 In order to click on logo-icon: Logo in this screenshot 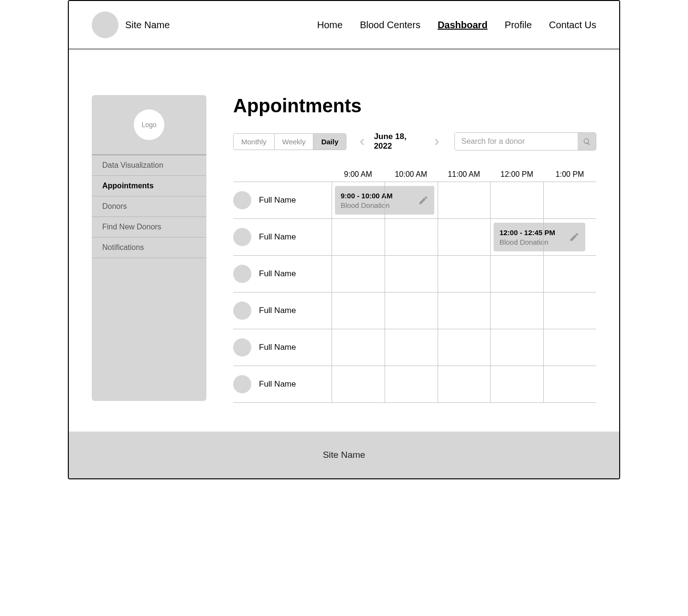, I will do `click(149, 125)`.